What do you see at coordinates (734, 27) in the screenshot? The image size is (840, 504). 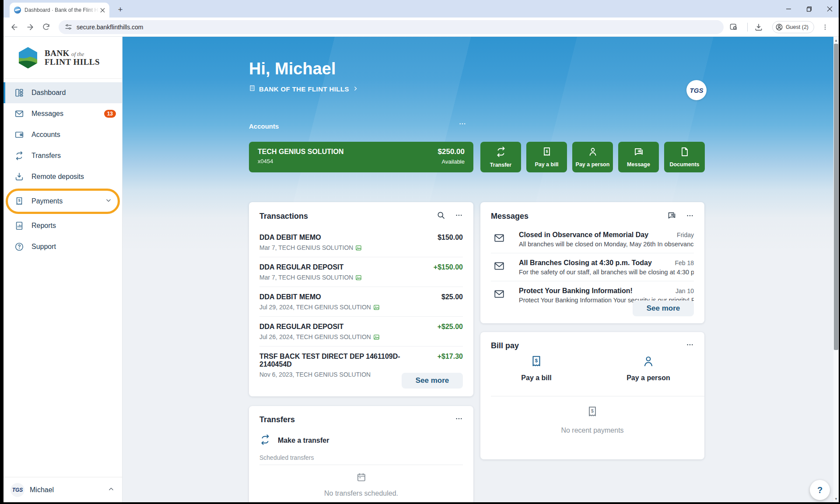 I see `tab-search-icon` at bounding box center [734, 27].